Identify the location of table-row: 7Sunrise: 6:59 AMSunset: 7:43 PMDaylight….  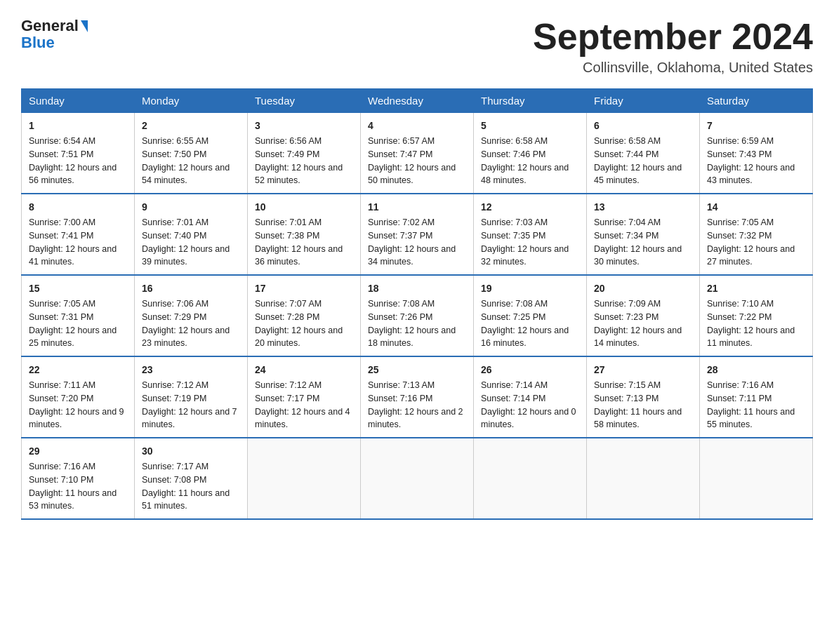
(757, 154).